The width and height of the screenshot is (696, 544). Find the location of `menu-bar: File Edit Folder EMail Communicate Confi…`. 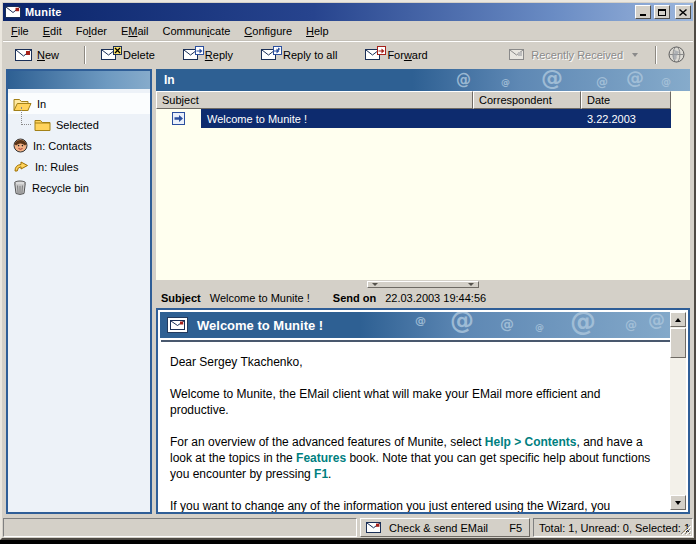

menu-bar: File Edit Folder EMail Communicate Confi… is located at coordinates (348, 31).